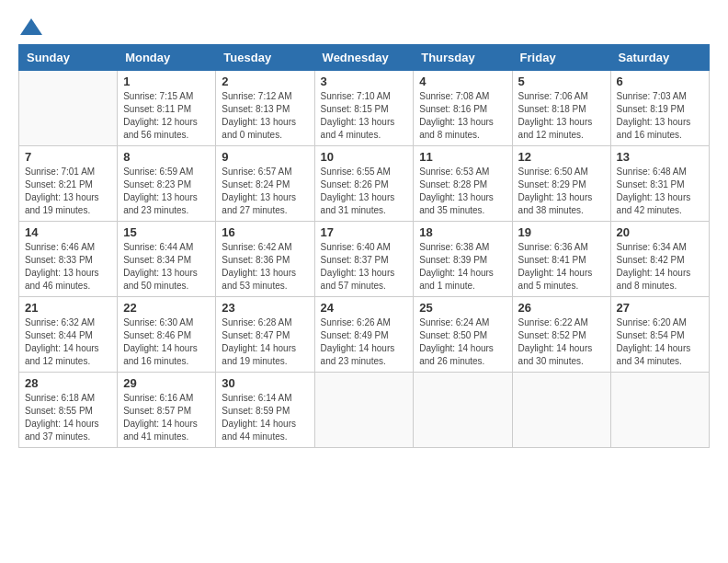 This screenshot has width=728, height=563. Describe the element at coordinates (265, 81) in the screenshot. I see `day-number: 2` at that location.